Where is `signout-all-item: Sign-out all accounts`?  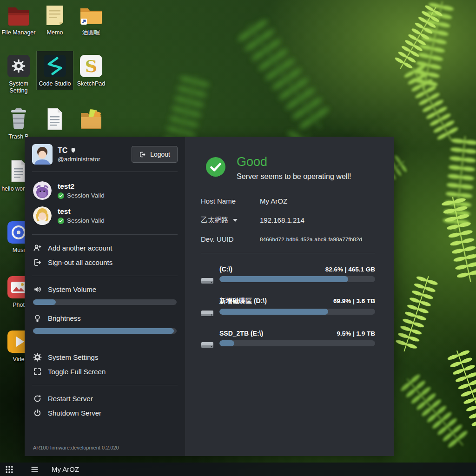
signout-all-item: Sign-out all accounts is located at coordinates (105, 262).